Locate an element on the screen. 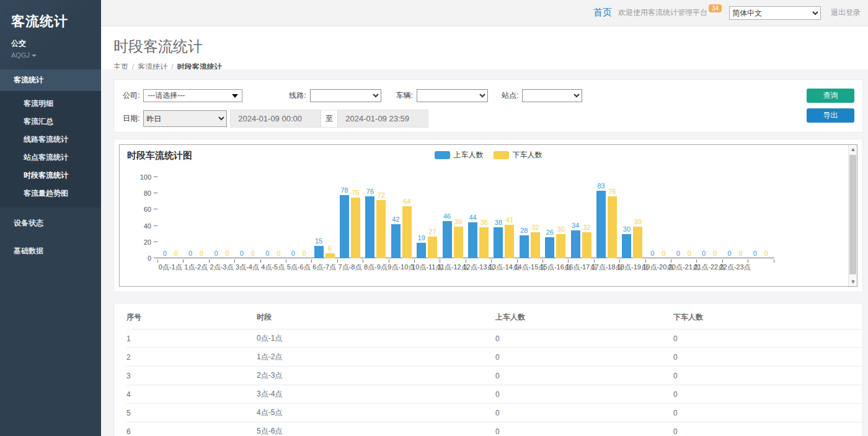  home-link: 首页 is located at coordinates (603, 12).